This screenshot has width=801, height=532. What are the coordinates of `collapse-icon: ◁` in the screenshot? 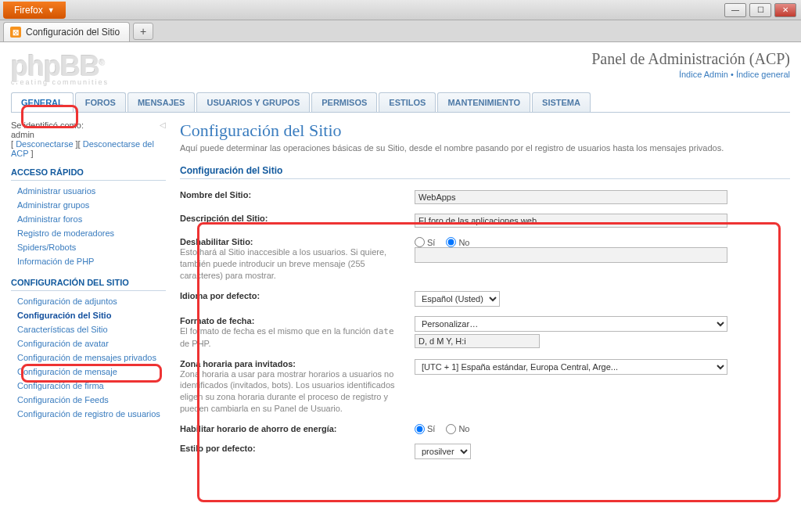 It's located at (163, 125).